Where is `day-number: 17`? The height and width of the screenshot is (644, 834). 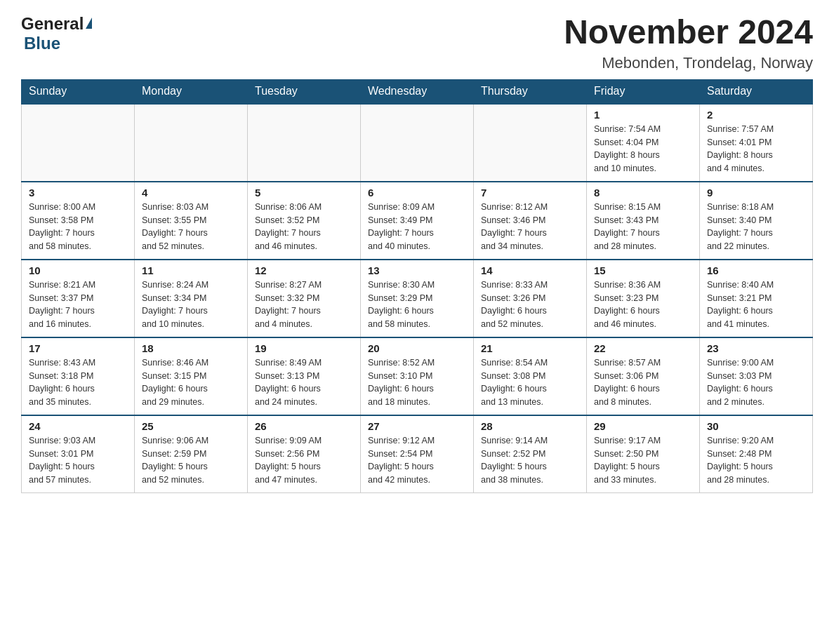 day-number: 17 is located at coordinates (78, 348).